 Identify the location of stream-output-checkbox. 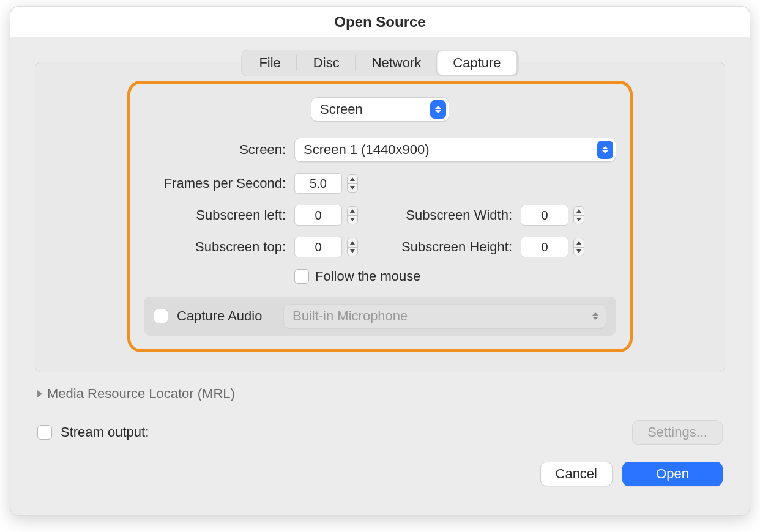
(45, 432).